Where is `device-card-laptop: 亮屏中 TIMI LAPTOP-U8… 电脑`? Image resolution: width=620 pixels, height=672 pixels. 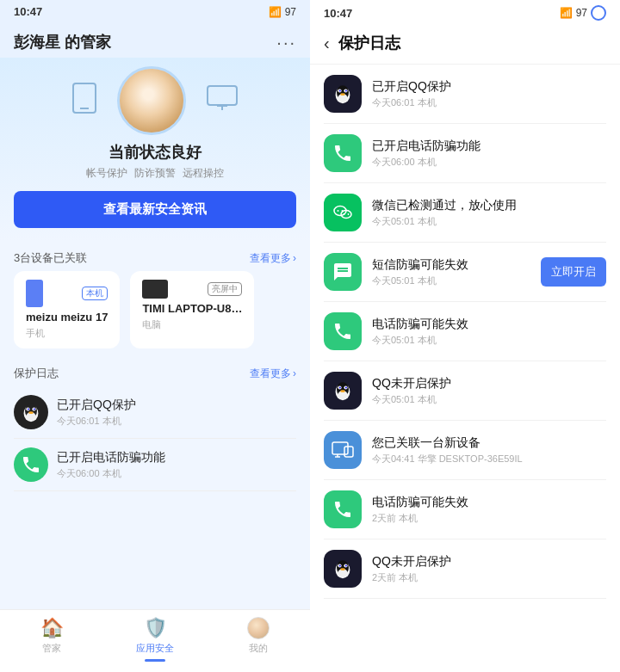
device-card-laptop: 亮屏中 TIMI LAPTOP-U8… 电脑 is located at coordinates (192, 310).